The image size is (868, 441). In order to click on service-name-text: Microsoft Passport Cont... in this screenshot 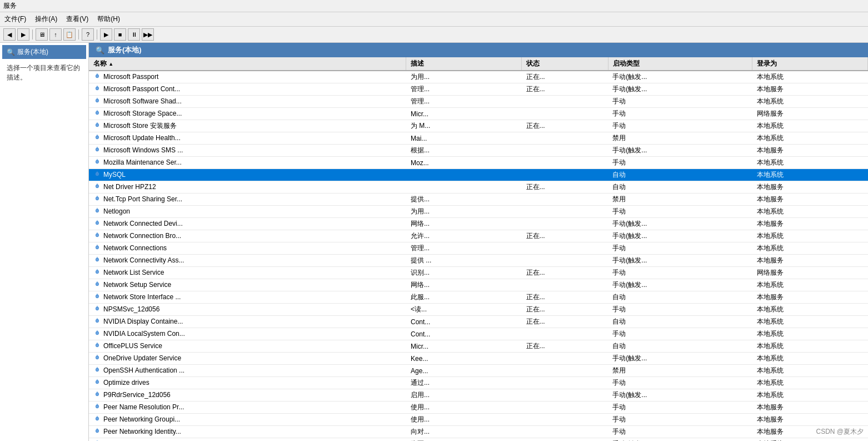, I will do `click(142, 89)`.